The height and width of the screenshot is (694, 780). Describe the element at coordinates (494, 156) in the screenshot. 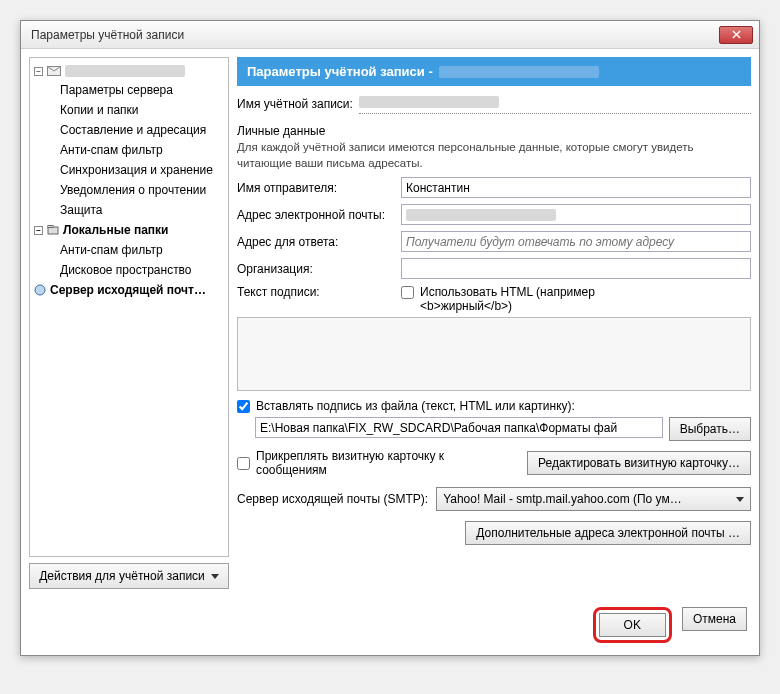

I see `personal-hint: Для каждой учётной записи имеются персон…` at that location.